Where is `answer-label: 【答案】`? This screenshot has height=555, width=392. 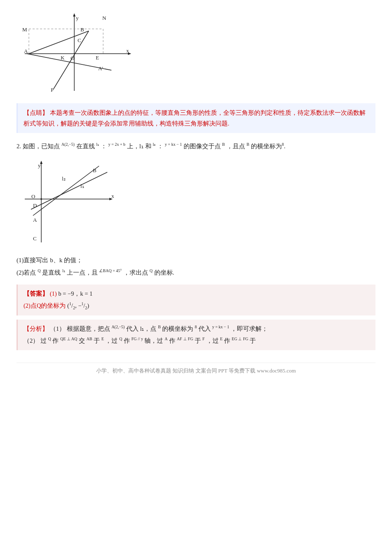
answer-label: 【答案】 is located at coordinates (36, 294).